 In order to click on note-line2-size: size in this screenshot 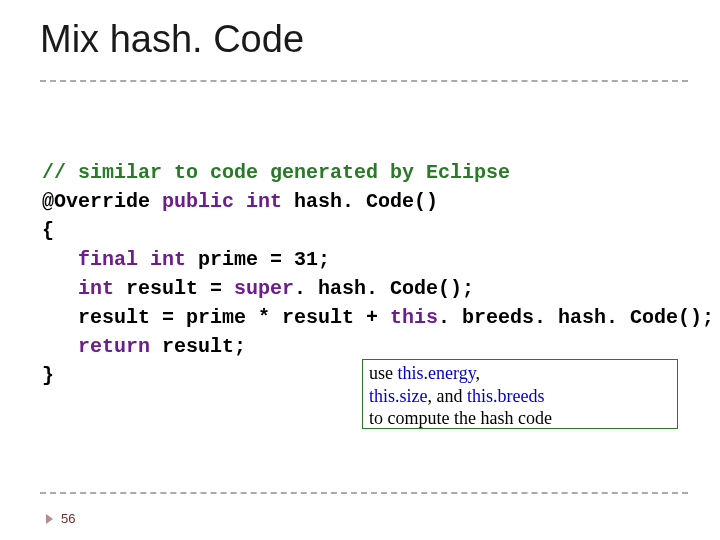, I will do `click(414, 396)`.